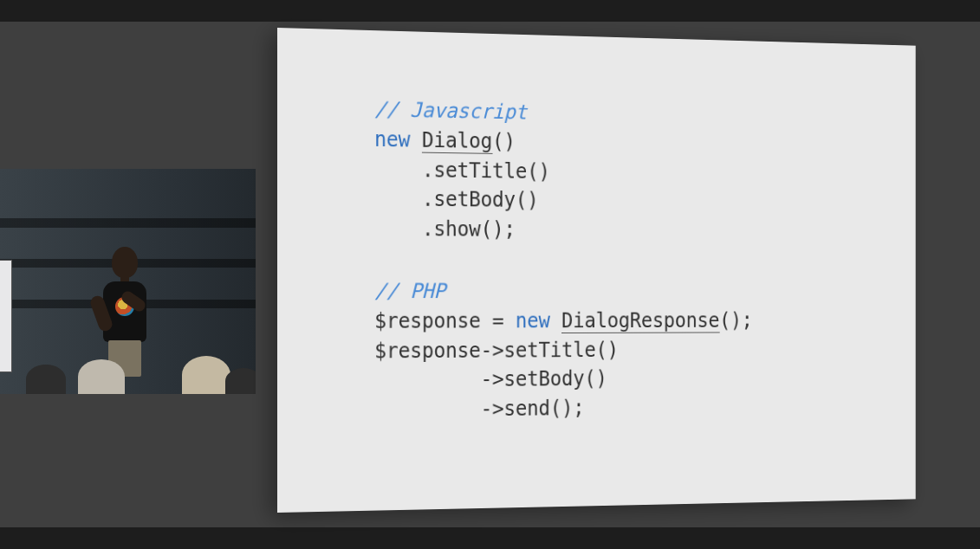  I want to click on code-call-settitle: $response->setTitle(), so click(496, 350).